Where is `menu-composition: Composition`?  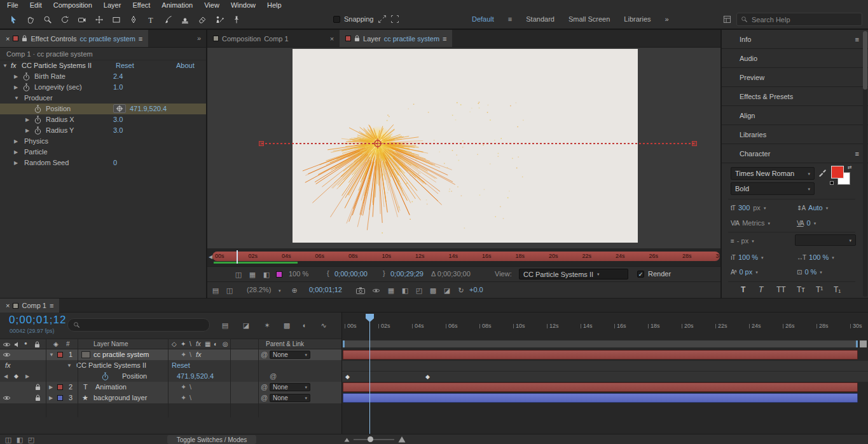 menu-composition: Composition is located at coordinates (72, 5).